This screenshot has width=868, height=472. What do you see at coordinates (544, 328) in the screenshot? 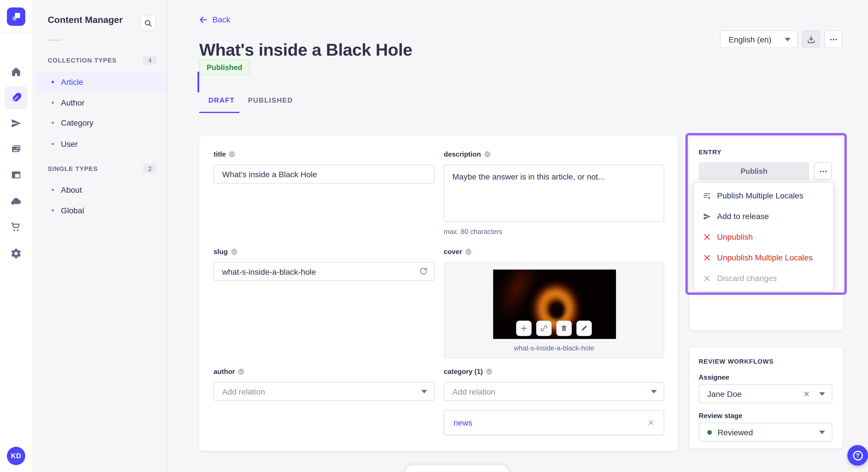
I see `link-icon` at bounding box center [544, 328].